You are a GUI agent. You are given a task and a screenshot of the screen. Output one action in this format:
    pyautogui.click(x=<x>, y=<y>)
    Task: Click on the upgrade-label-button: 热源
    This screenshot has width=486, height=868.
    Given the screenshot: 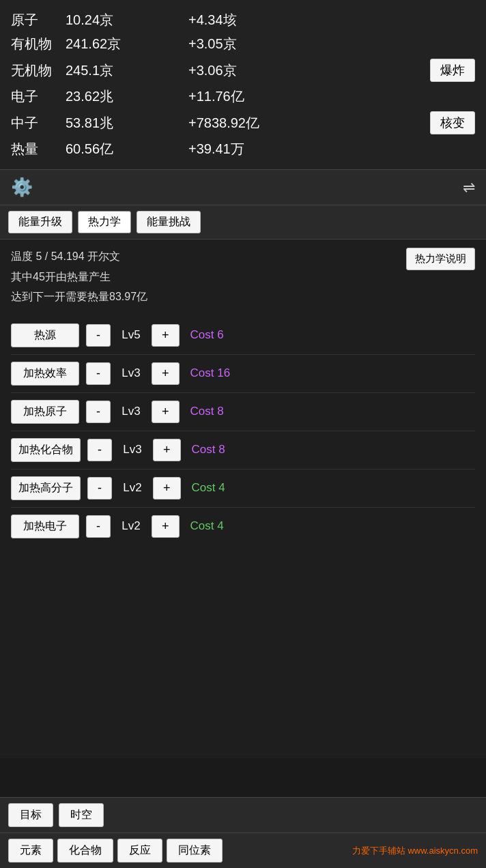 What is the action you would take?
    pyautogui.click(x=45, y=336)
    